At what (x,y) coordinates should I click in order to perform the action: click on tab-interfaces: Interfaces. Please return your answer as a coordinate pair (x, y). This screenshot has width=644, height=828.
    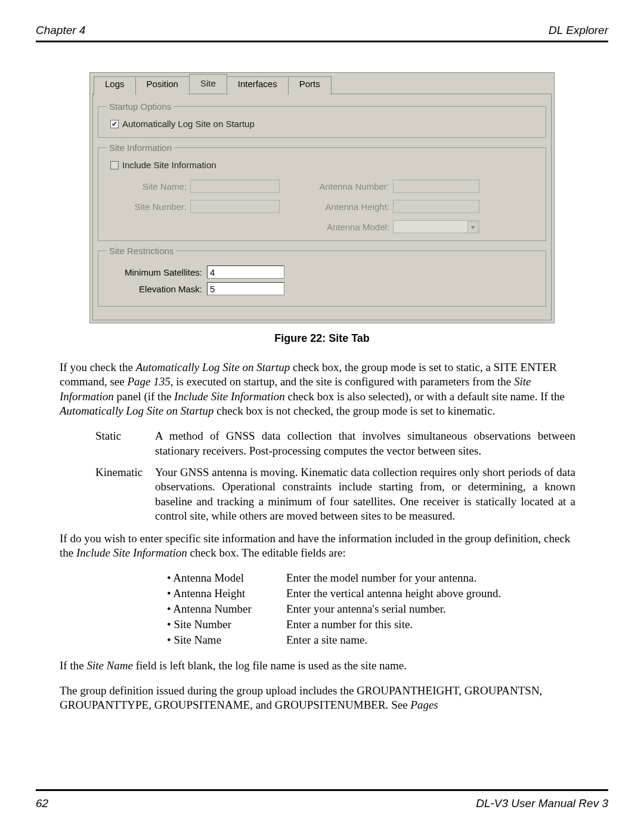
    Looking at the image, I should click on (258, 86).